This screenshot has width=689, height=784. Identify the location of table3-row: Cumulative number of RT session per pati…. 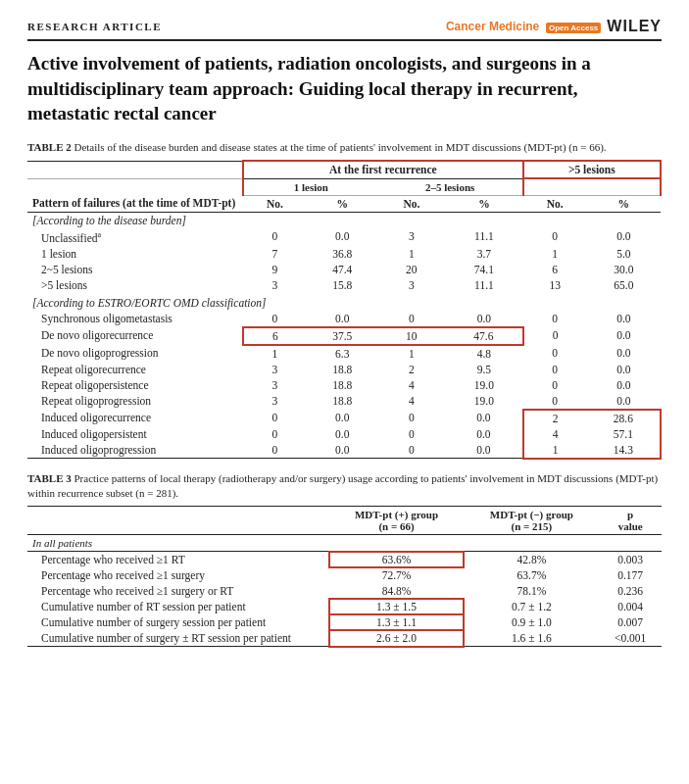
(345, 607).